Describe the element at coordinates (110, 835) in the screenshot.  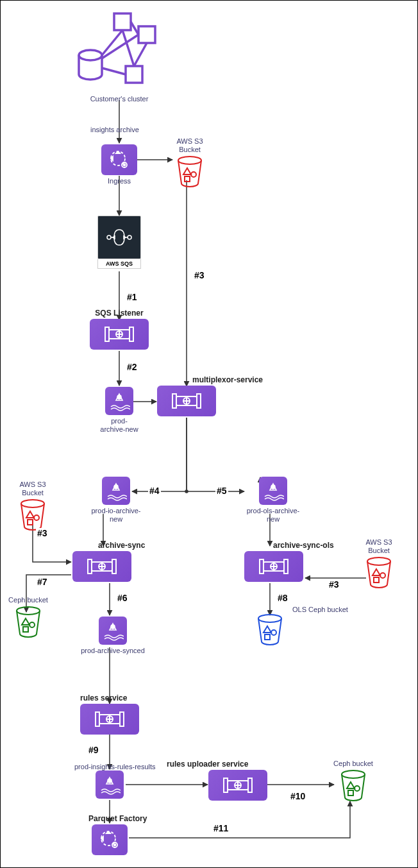
I see `node-parquet-factory: Parquet Factory` at that location.